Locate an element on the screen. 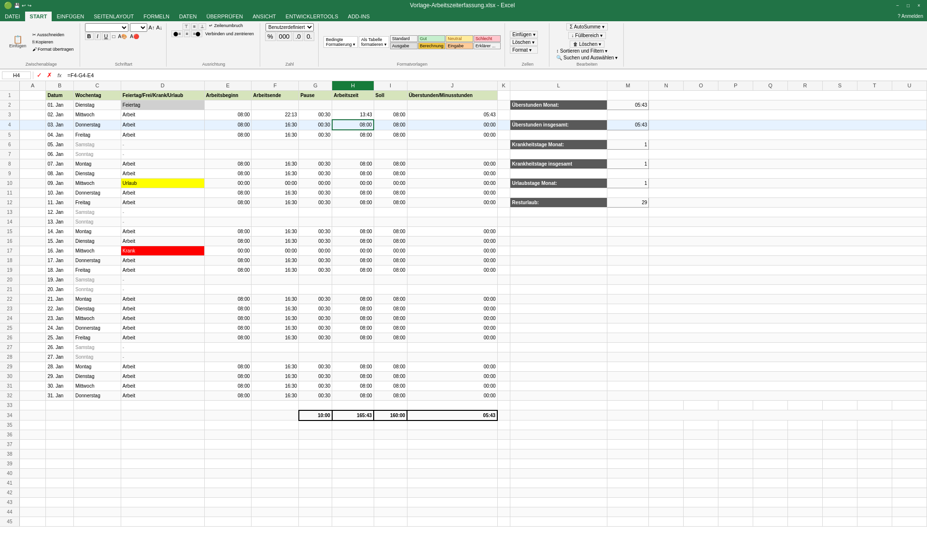 The height and width of the screenshot is (560, 927). cell-J9: 00:00 is located at coordinates (452, 174).